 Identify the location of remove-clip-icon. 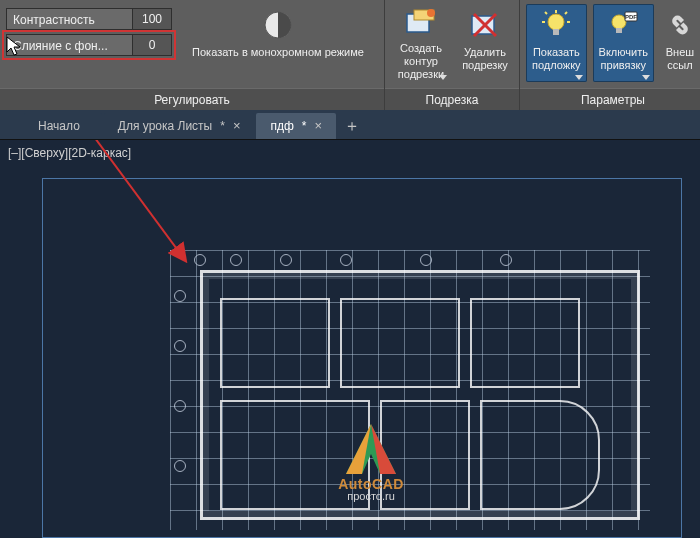
(485, 25).